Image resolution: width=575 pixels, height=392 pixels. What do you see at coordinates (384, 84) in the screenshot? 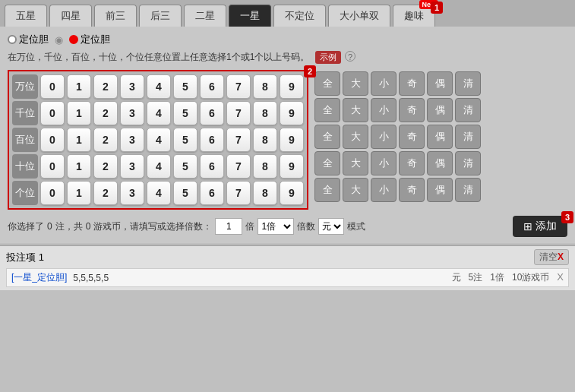
I see `qual-xiao-0: 小` at bounding box center [384, 84].